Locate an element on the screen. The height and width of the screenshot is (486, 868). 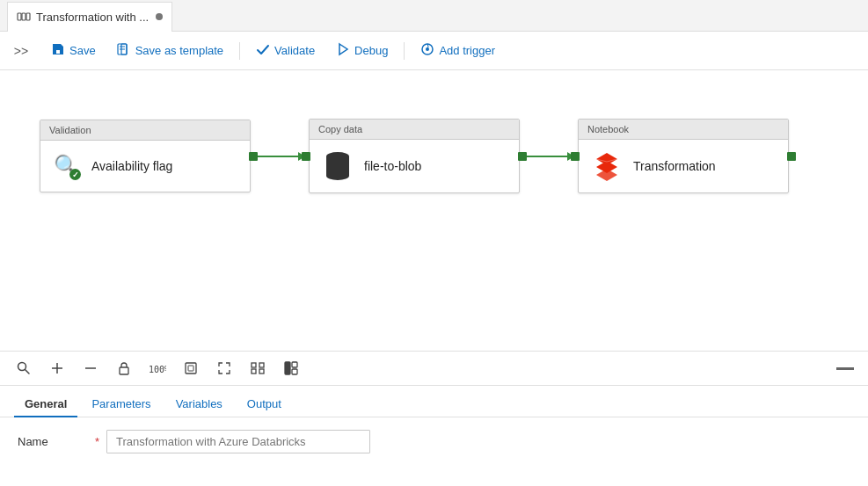
minimize-panel-button is located at coordinates (845, 369).